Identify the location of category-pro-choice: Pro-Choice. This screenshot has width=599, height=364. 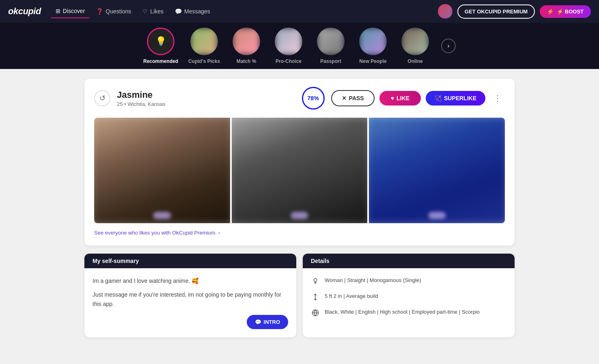
(289, 46).